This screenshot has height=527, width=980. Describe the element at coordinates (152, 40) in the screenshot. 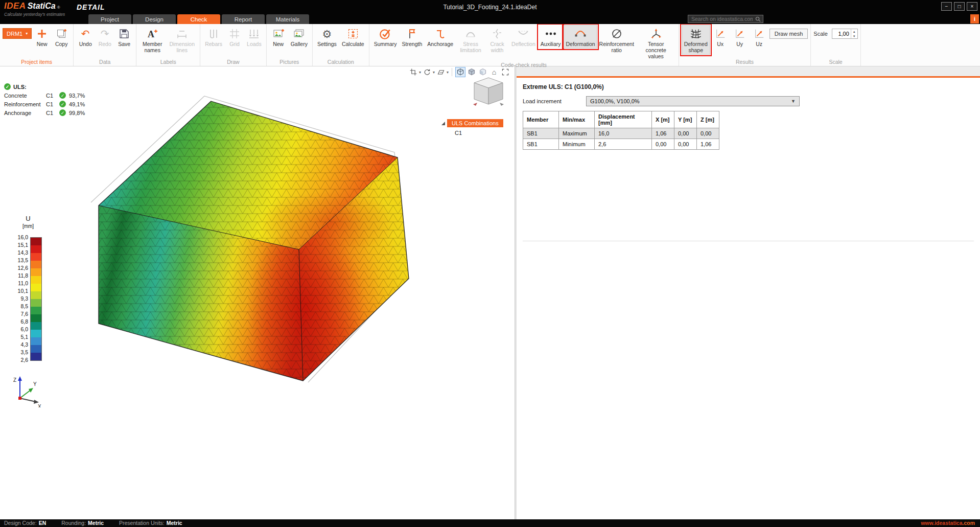

I see `member-names-button: A Member names` at that location.